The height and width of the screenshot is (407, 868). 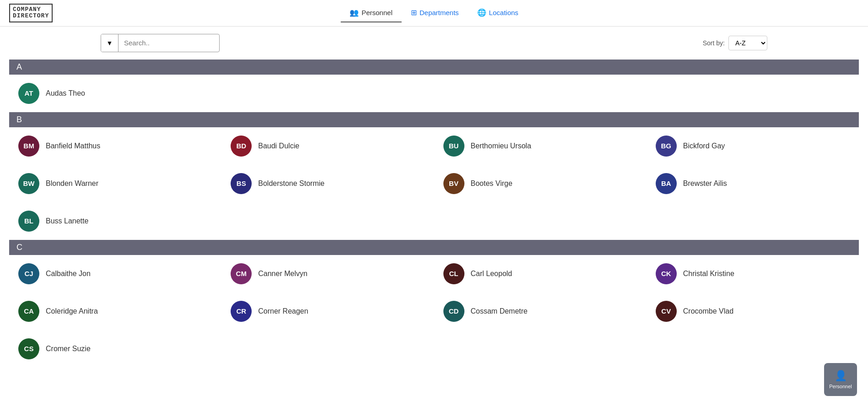 What do you see at coordinates (540, 146) in the screenshot?
I see `list-item: BUBerthomieu Ursola` at bounding box center [540, 146].